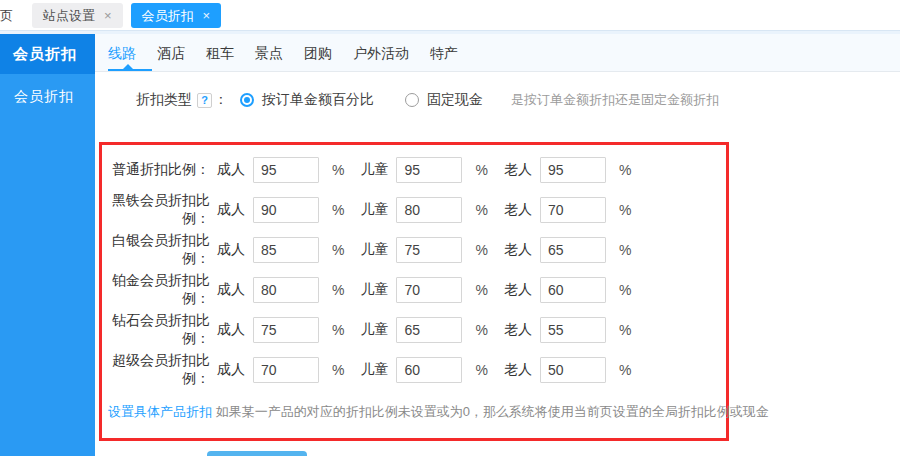  What do you see at coordinates (48, 245) in the screenshot?
I see `sidebar: 会员折扣 会员折扣` at bounding box center [48, 245].